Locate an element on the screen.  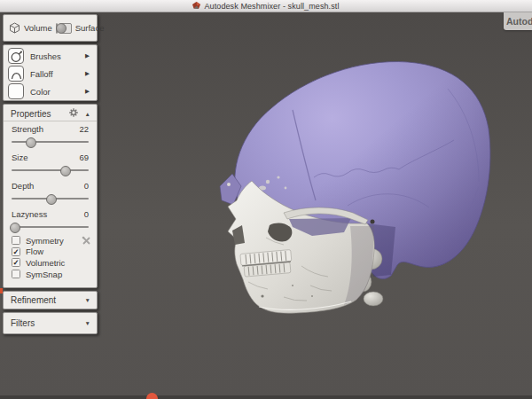
tool-row-falloff: Falloff ▶ is located at coordinates (50, 74).